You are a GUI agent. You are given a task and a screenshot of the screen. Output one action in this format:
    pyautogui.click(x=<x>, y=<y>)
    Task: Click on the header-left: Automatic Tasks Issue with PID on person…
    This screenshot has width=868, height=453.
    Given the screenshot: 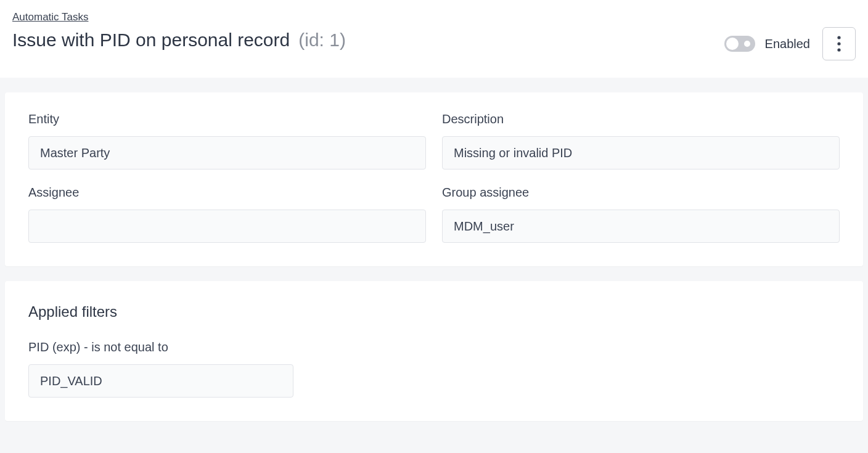 What is the action you would take?
    pyautogui.click(x=179, y=31)
    